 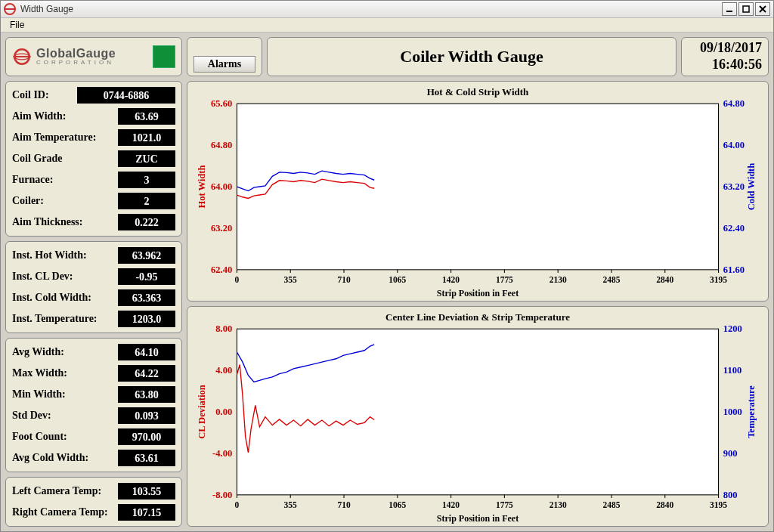 I want to click on furnace-label: Furnace:, so click(x=65, y=180).